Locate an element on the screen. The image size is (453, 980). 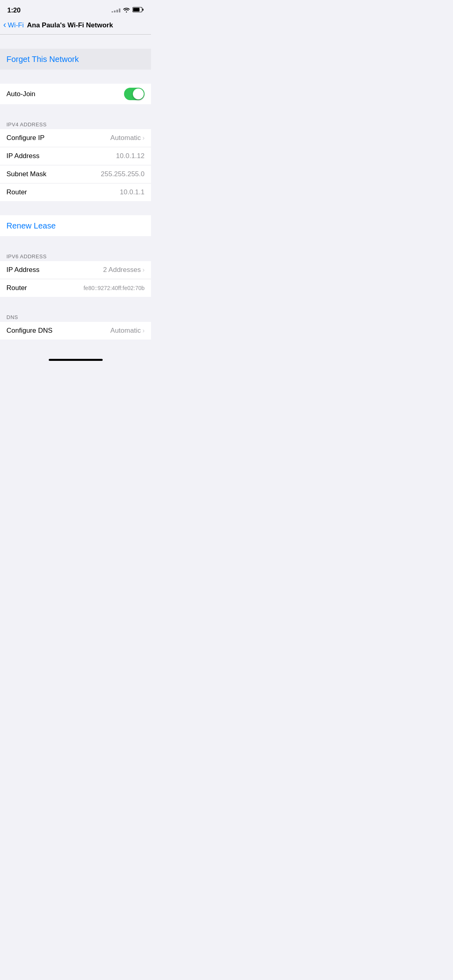
home-indicator-bar is located at coordinates (76, 360).